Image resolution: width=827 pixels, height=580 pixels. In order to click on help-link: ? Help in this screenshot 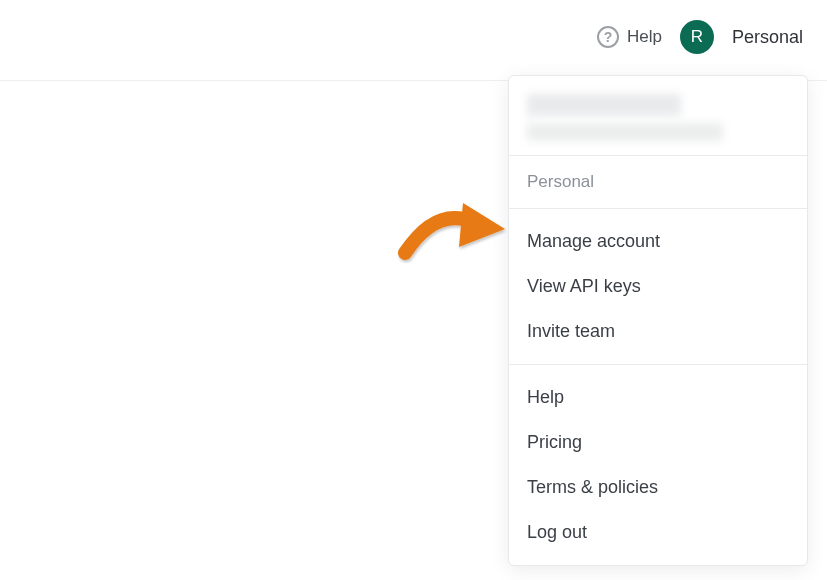, I will do `click(630, 37)`.